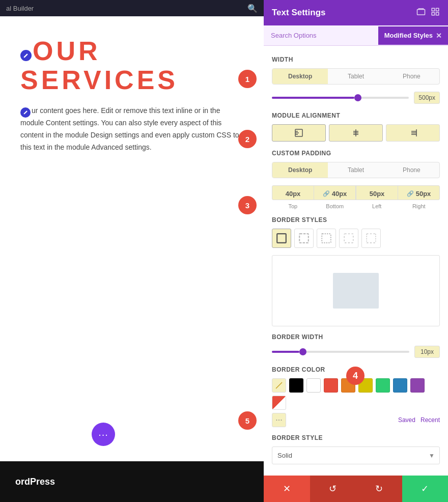 This screenshot has height=502, width=448. What do you see at coordinates (356, 133) in the screenshot?
I see `align-center-btn` at bounding box center [356, 133].